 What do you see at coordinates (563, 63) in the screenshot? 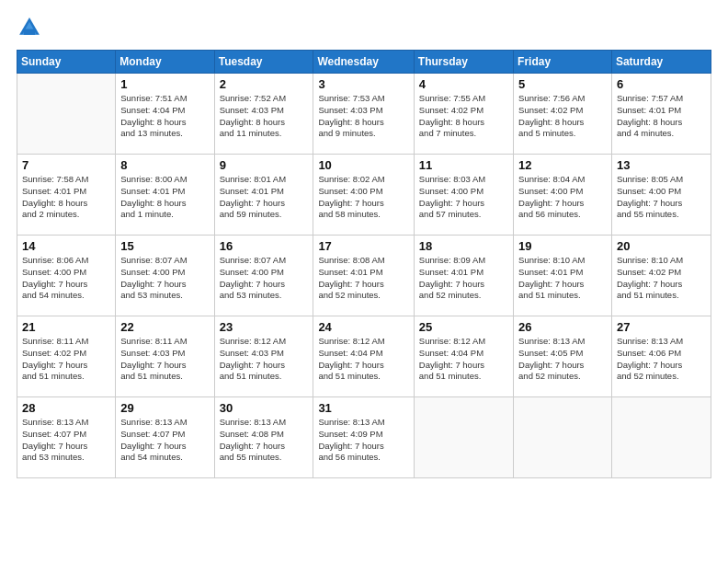
I see `col-header-friday: Friday` at bounding box center [563, 63].